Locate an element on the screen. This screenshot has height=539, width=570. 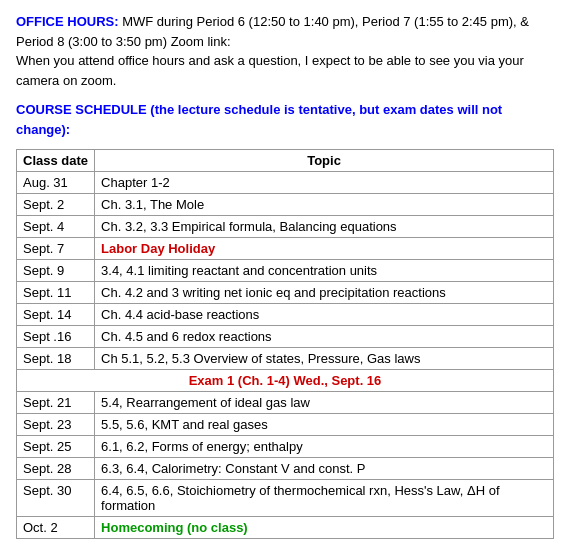
table-row: Sept. 7Labor Day Holiday is located at coordinates (286, 249).